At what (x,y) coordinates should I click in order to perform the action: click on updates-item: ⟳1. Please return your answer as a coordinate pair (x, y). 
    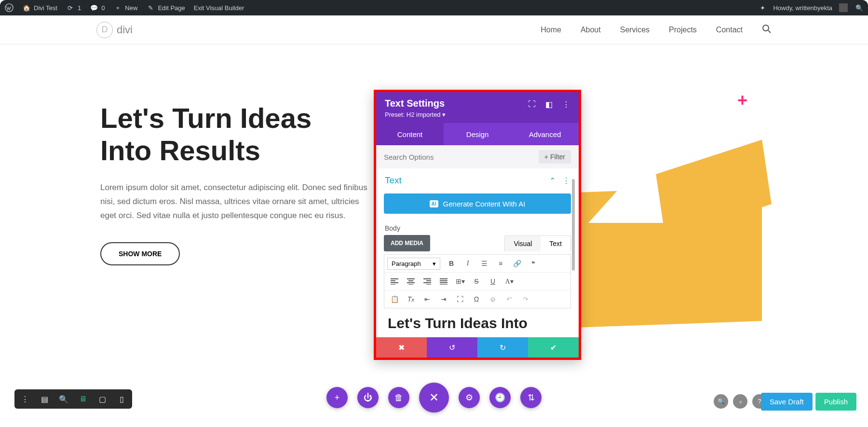
    Looking at the image, I should click on (73, 8).